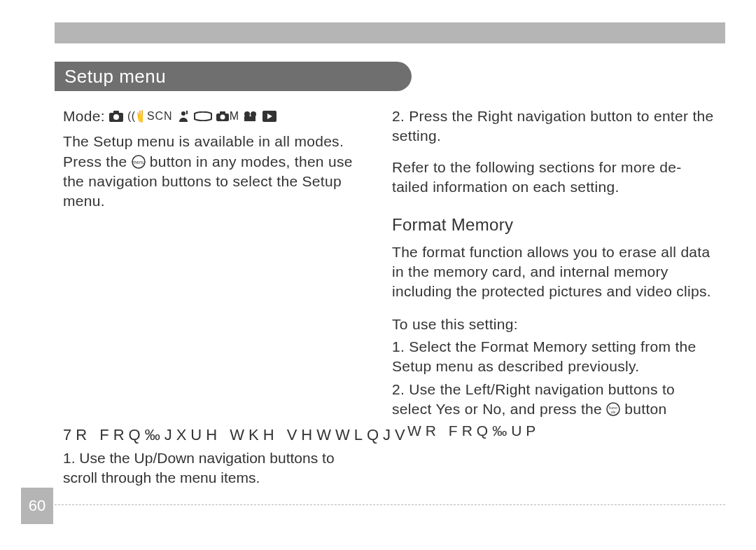 This screenshot has height=550, width=756. What do you see at coordinates (553, 178) in the screenshot?
I see `refer-paragraph: Refer to the following sections for more…` at bounding box center [553, 178].